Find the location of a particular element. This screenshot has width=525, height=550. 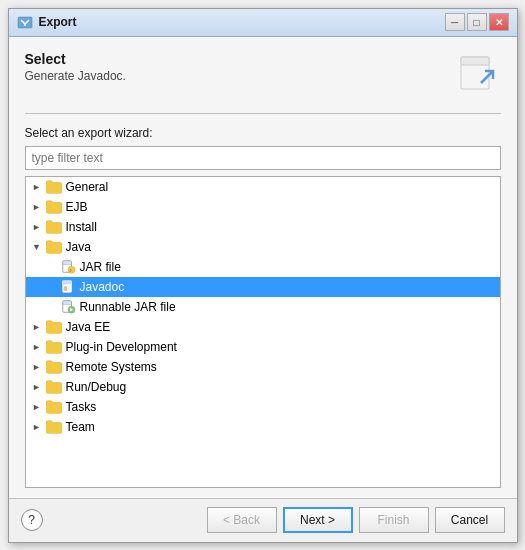

tree-item-tasks: Tasks is located at coordinates (263, 407).